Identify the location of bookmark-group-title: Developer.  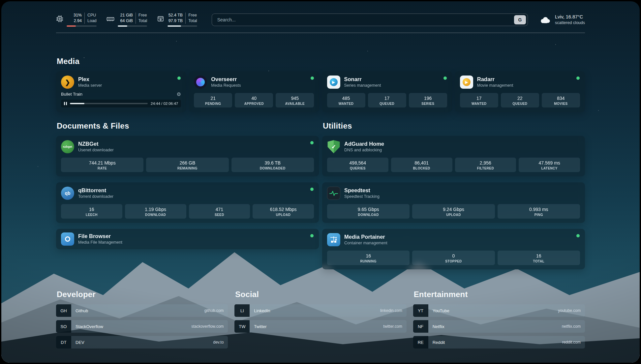
(142, 294).